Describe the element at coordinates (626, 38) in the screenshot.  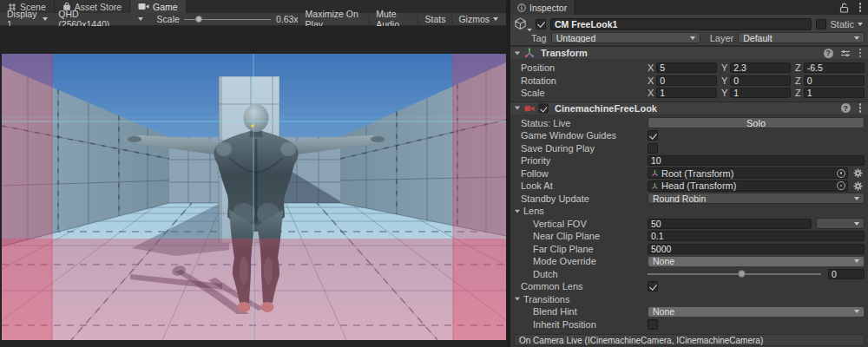
I see `tag-dropdown: Untagged` at that location.